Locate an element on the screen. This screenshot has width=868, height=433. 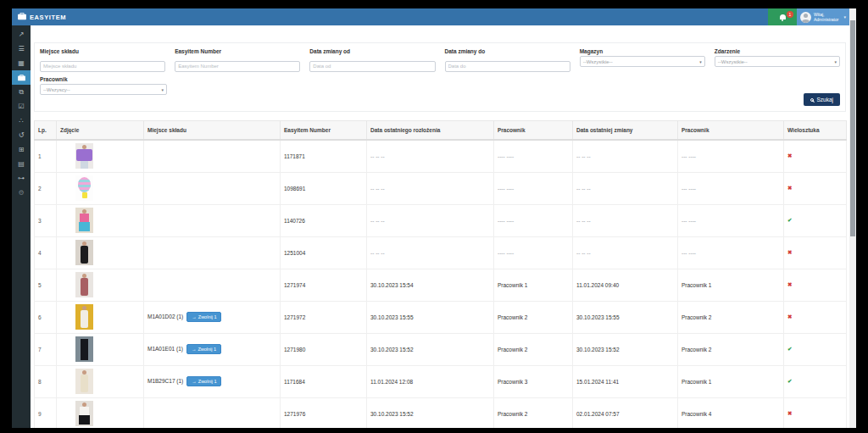
release-arrow-icon: → is located at coordinates (194, 317).